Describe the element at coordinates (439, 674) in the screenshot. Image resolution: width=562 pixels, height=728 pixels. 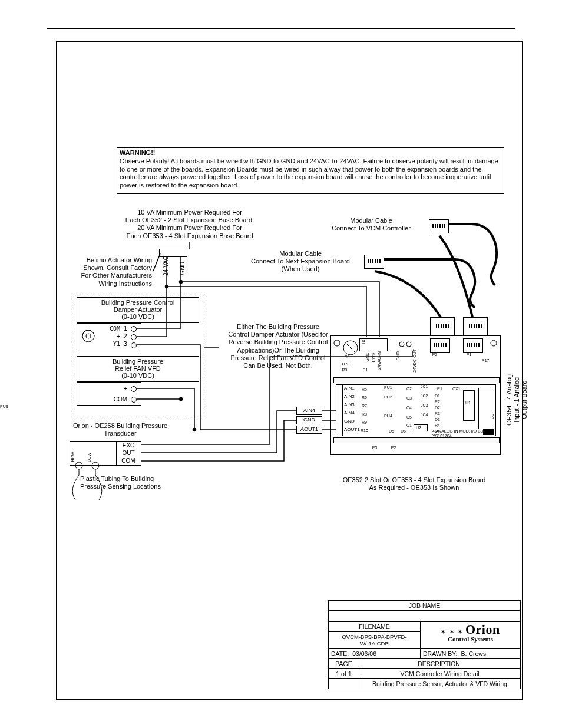
I see `tb-desc-line1: VCM Controller Wiring Detail` at that location.